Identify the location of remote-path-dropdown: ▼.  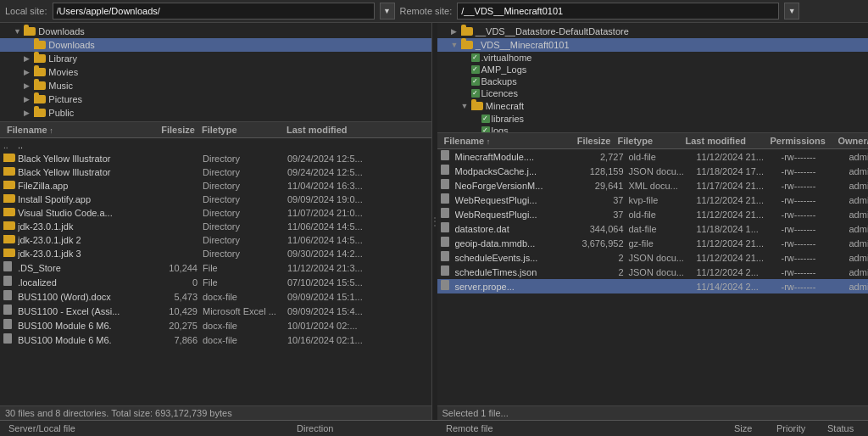
(792, 11).